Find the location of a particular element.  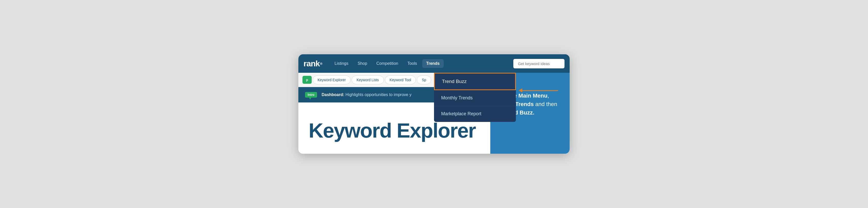

keyword-explorer-title: Keyword Explorer is located at coordinates (392, 131).